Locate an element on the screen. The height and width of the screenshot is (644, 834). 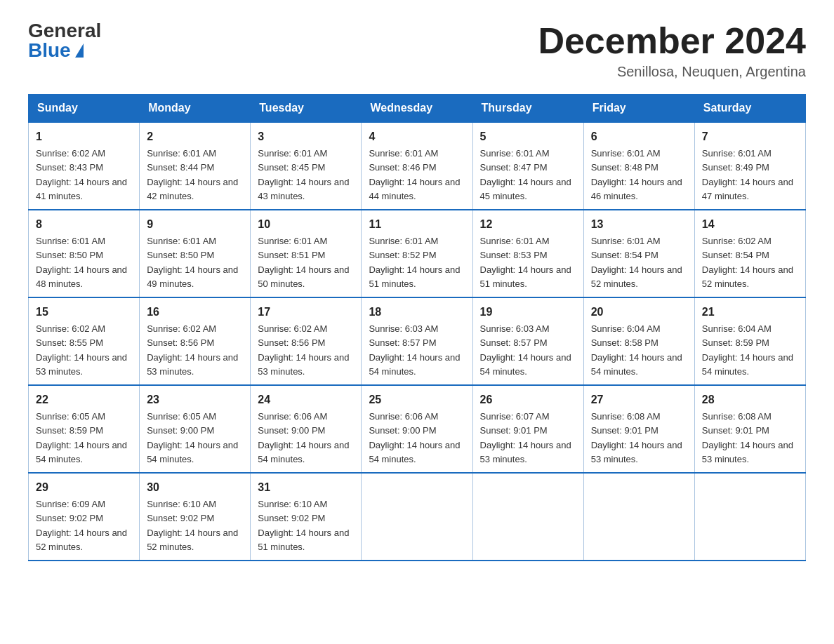
calendar-cell: 1 Sunrise: 6:02 AM Sunset: 8:43 PM Dayli… is located at coordinates (84, 166).